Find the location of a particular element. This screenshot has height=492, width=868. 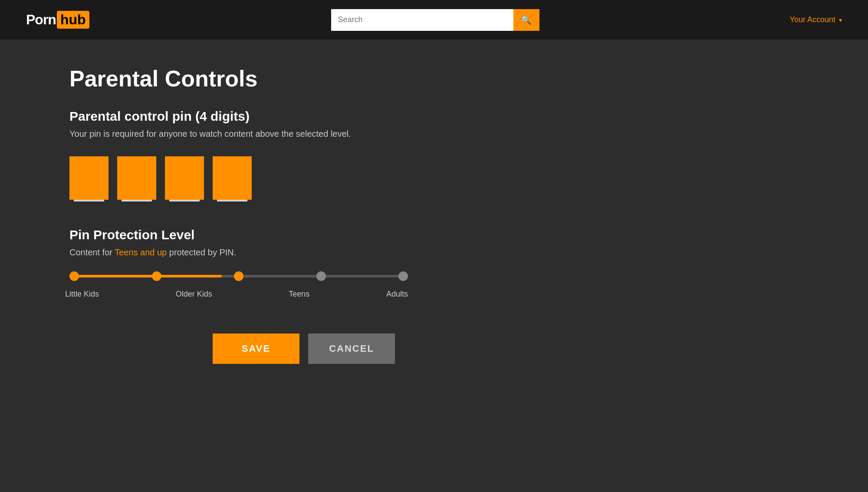

slider-label-adults: Adults is located at coordinates (397, 294).